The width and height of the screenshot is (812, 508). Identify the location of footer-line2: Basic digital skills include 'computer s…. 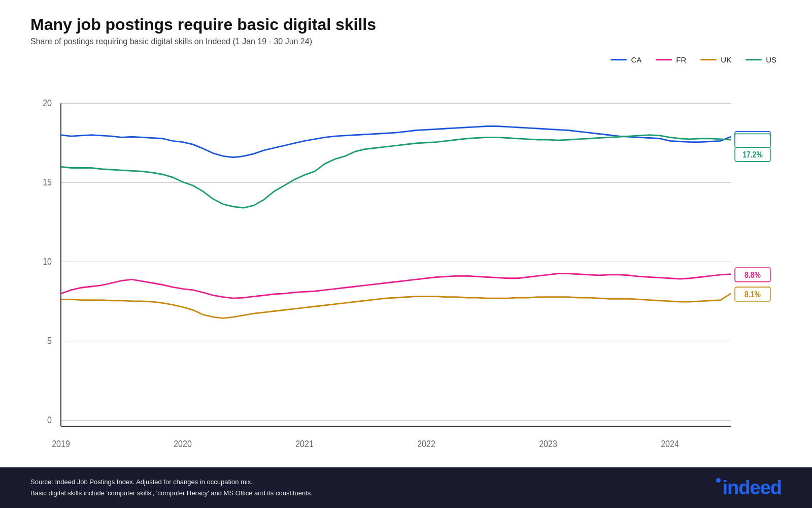
(172, 493).